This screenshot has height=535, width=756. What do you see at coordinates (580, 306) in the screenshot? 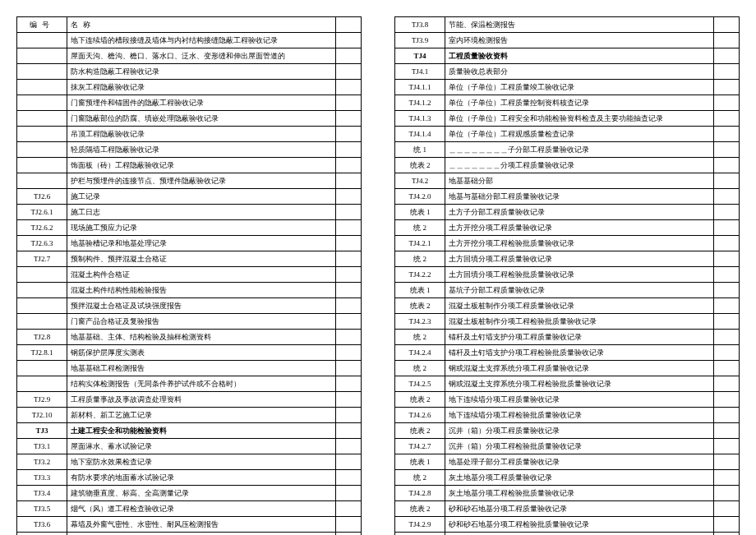
I see `row-name: 混凝土板桩制作分项工程质量验收记录` at bounding box center [580, 306].